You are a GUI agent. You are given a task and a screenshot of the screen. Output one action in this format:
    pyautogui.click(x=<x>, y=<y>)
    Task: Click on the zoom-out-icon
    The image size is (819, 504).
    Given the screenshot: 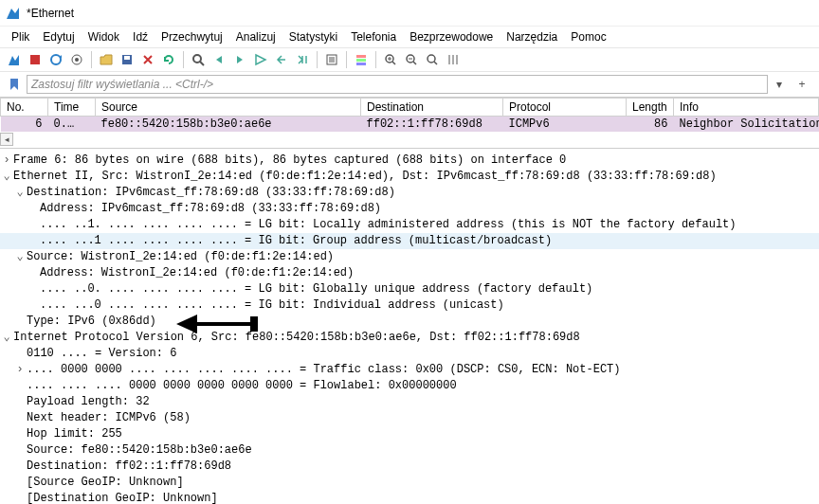 What is the action you would take?
    pyautogui.click(x=411, y=60)
    